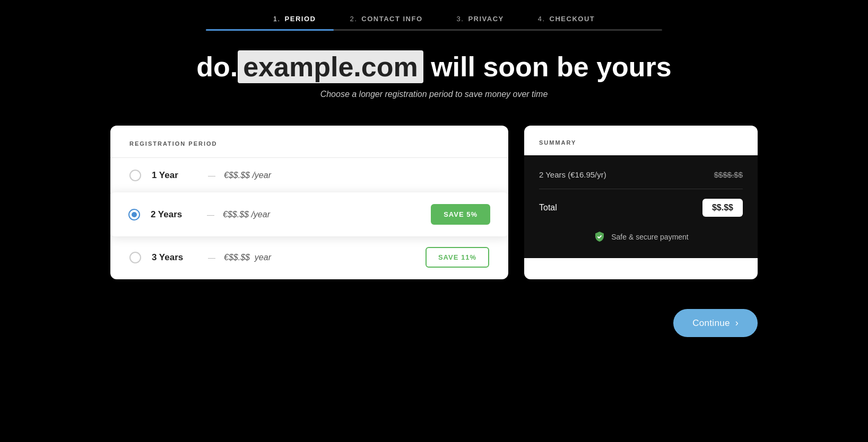 This screenshot has width=868, height=442. What do you see at coordinates (135, 258) in the screenshot?
I see `radio-3years` at bounding box center [135, 258].